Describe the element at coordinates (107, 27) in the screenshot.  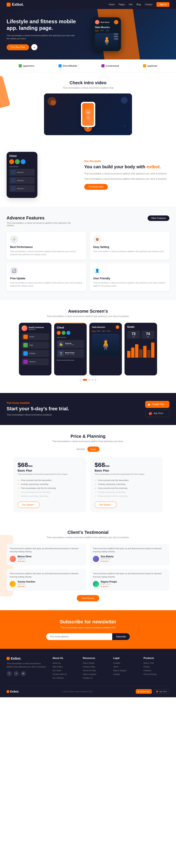
I see `phone-stats-title: Stats Muscles` at that location.